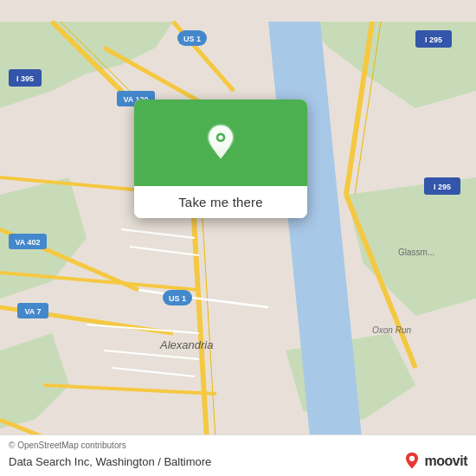 The image size is (476, 476). I want to click on take-me-there-button: Take me there, so click(221, 203).